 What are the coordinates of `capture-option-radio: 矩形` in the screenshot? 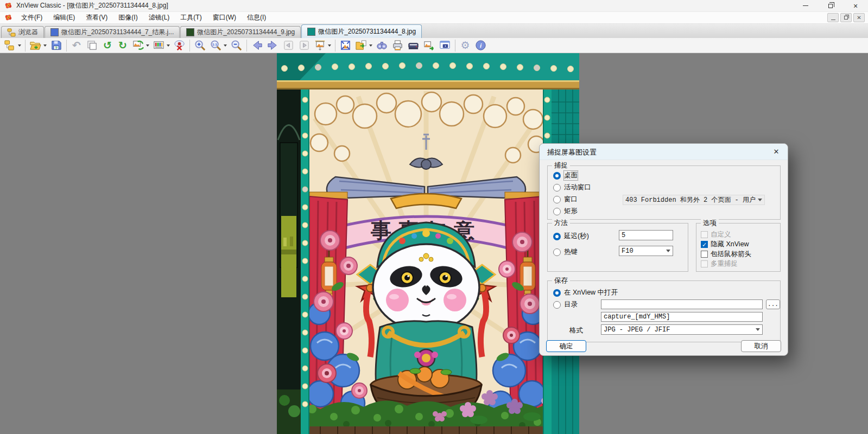 It's located at (572, 212).